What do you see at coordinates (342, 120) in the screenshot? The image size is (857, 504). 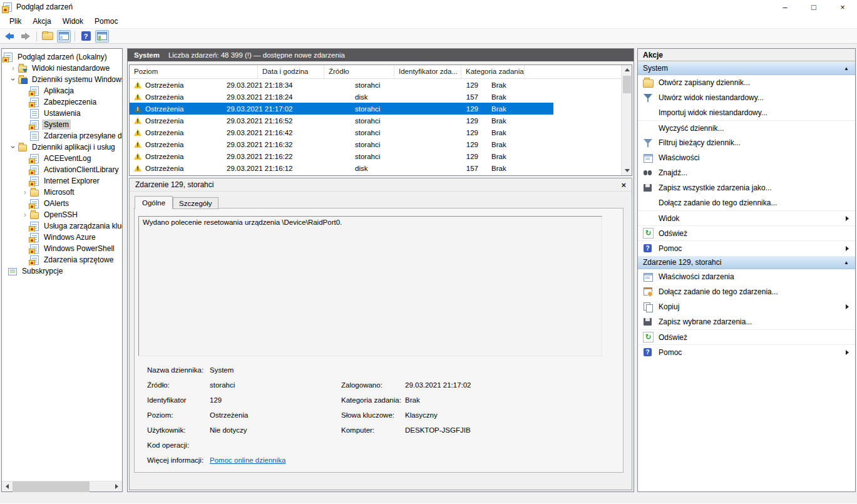 I see `table-row: Ostrzeżenia 29.03.2021 21:16:52 storahci…` at bounding box center [342, 120].